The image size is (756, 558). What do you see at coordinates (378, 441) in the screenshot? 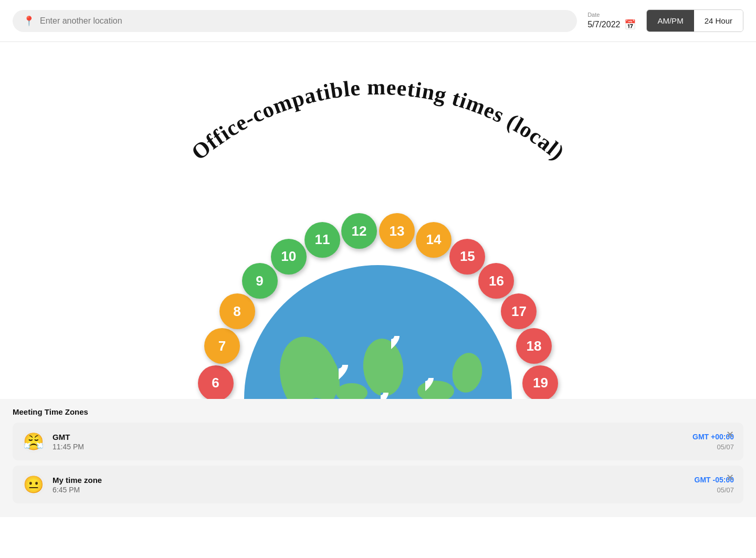
I see `timezone-card: 😤 GMT 11:45 PM GMT +00:00 05/07 ✕` at bounding box center [378, 441].